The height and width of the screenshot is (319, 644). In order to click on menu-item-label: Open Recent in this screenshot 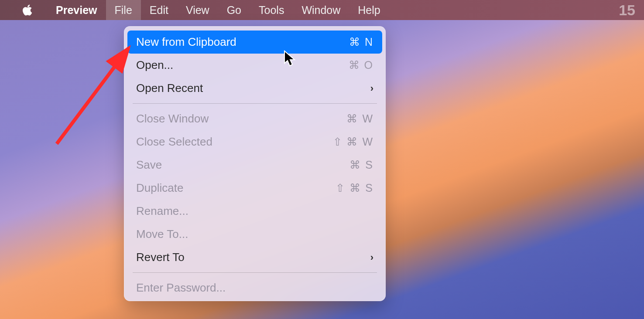, I will do `click(169, 88)`.